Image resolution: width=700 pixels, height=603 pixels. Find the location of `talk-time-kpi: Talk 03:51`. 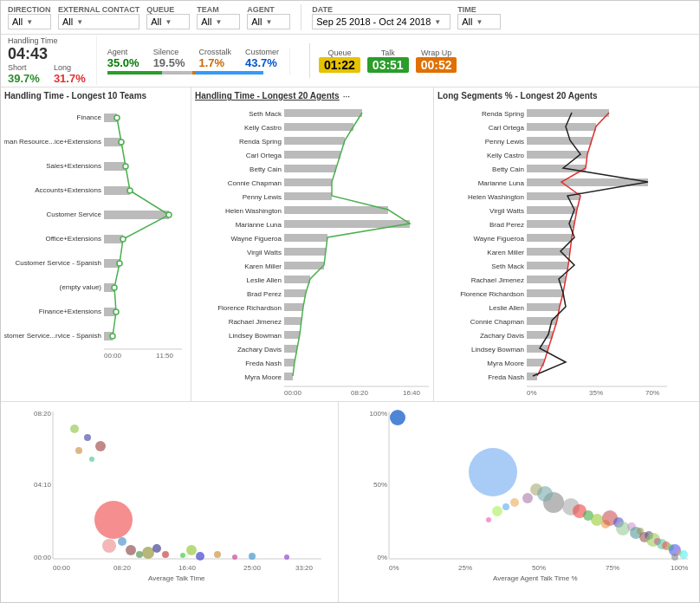

talk-time-kpi: Talk 03:51 is located at coordinates (388, 61).